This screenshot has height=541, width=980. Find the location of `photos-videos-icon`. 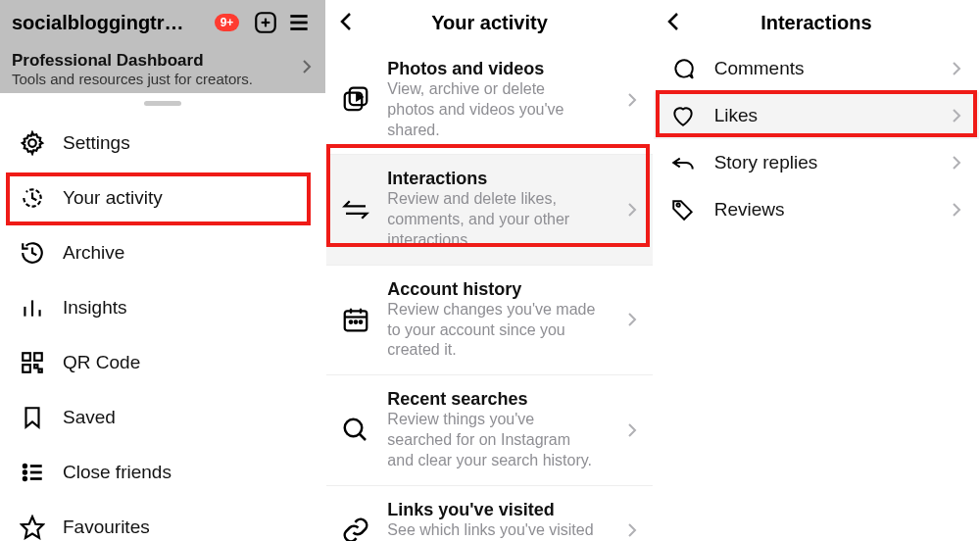

photos-videos-icon is located at coordinates (356, 100).